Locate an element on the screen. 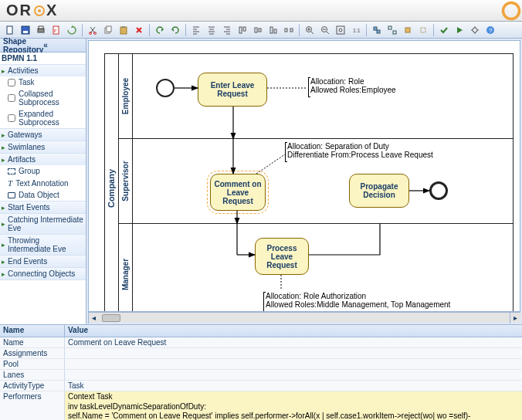  app-logo: OR X is located at coordinates (32, 11).